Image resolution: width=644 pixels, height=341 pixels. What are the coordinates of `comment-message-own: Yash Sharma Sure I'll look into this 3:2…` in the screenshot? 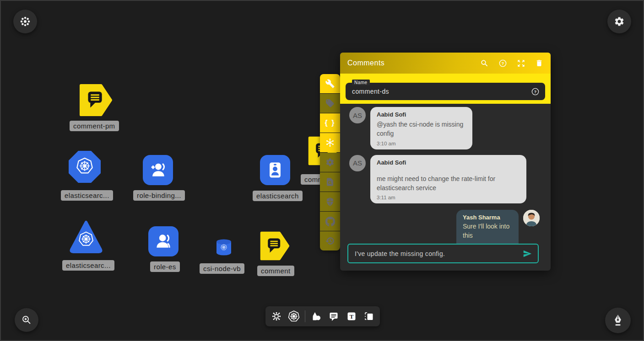 It's located at (444, 227).